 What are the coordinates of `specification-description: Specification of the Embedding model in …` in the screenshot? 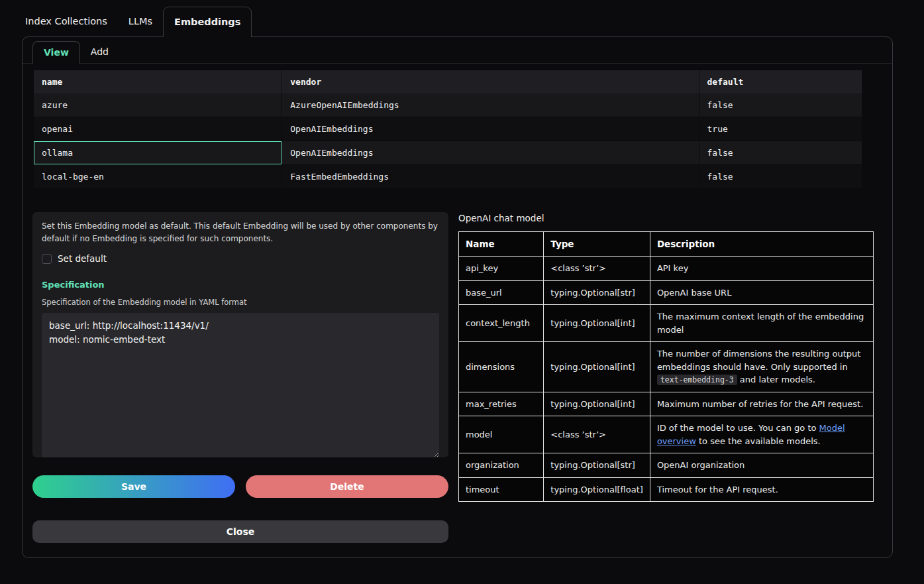 It's located at (240, 302).